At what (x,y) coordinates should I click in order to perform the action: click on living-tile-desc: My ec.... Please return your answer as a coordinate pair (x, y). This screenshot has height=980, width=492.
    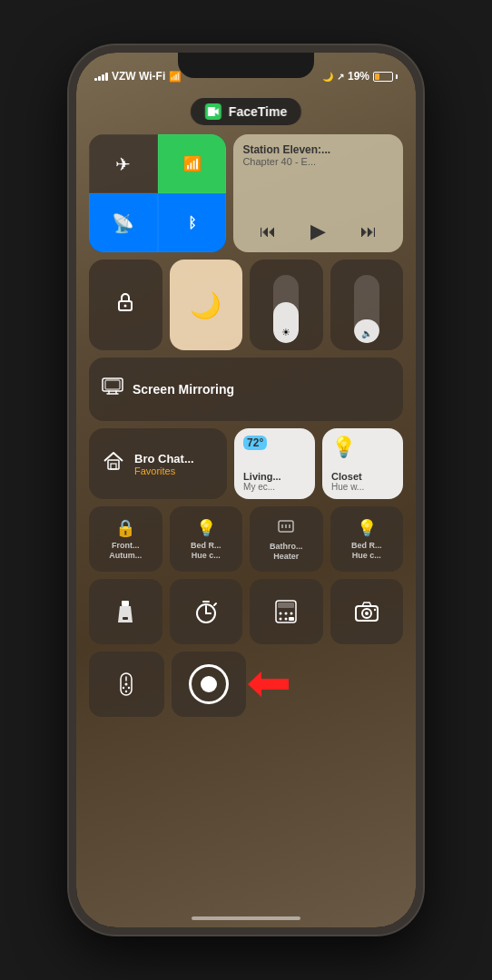
    Looking at the image, I should click on (274, 486).